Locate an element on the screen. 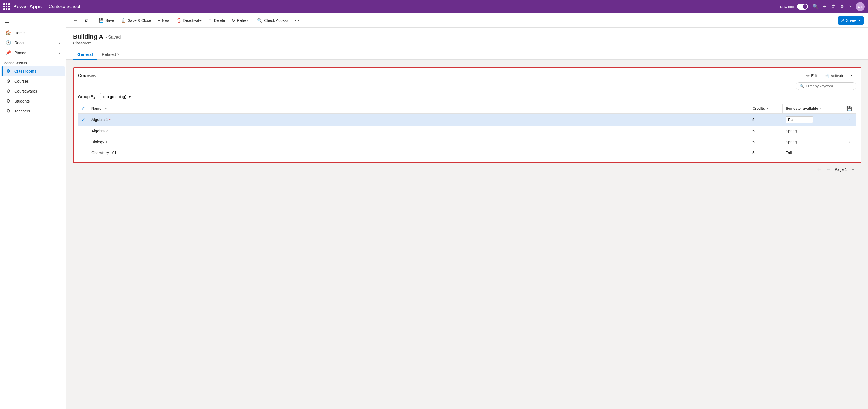  share-button: ↗ Share ▼ is located at coordinates (851, 20).